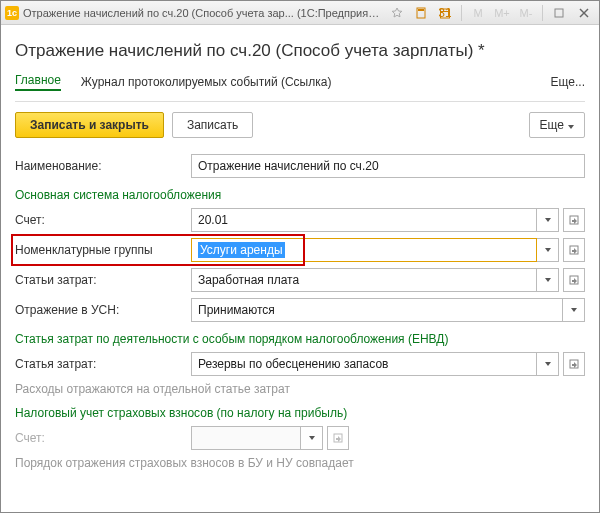 This screenshot has width=600, height=513. I want to click on section-tax-insurance: Налоговый учет страховых взносов (по нал…, so click(300, 413).